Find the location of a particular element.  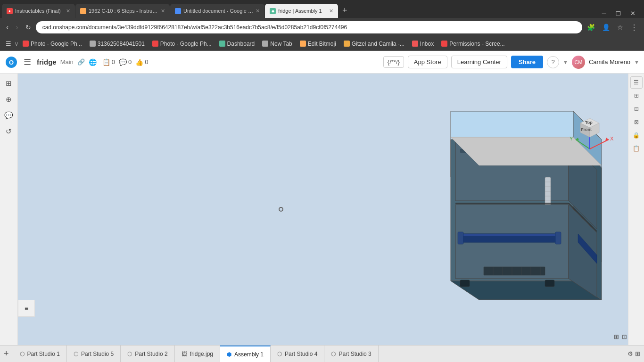

tab-asm1-label: Assembly 1 is located at coordinates (249, 354).